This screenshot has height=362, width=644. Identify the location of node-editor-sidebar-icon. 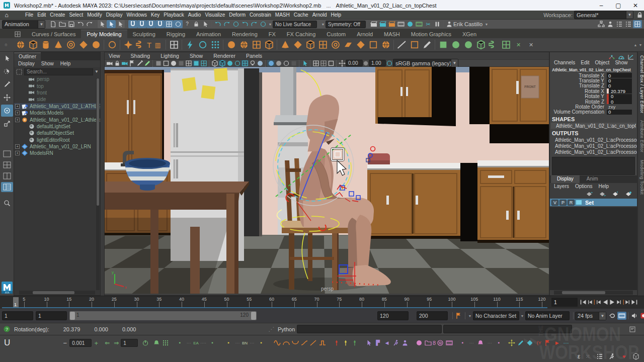
(601, 24).